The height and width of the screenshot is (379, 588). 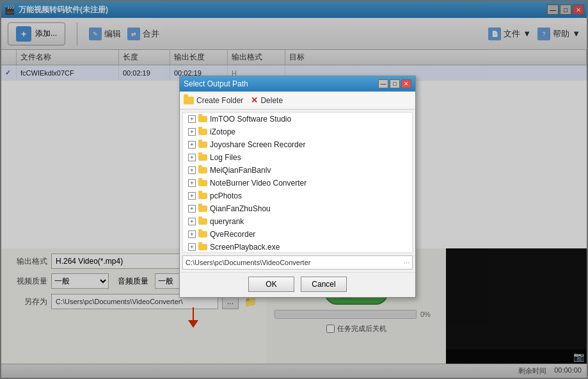 What do you see at coordinates (105, 34) in the screenshot?
I see `edit-button: ✎ 编辑` at bounding box center [105, 34].